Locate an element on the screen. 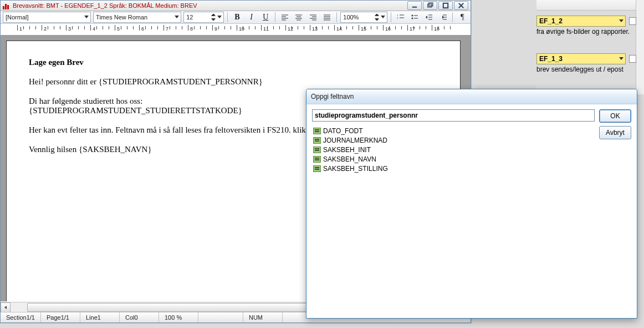 The width and height of the screenshot is (644, 328). side-scrollbar is located at coordinates (640, 47).